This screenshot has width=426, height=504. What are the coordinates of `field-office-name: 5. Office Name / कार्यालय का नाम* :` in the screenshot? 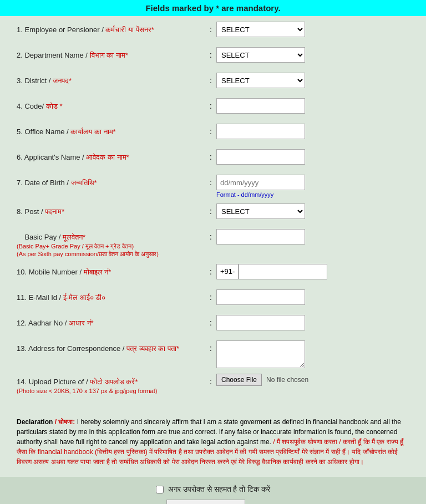 It's located at (213, 134).